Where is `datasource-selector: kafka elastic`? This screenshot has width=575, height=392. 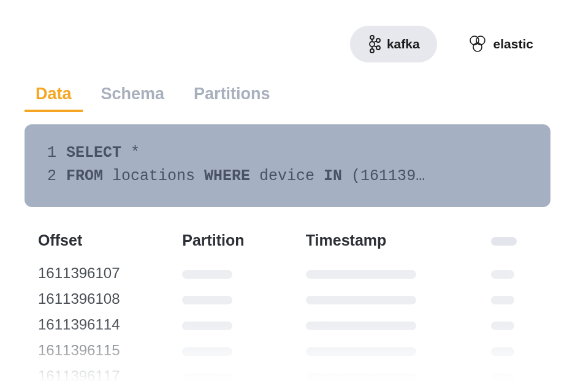
datasource-selector: kafka elastic is located at coordinates (288, 44).